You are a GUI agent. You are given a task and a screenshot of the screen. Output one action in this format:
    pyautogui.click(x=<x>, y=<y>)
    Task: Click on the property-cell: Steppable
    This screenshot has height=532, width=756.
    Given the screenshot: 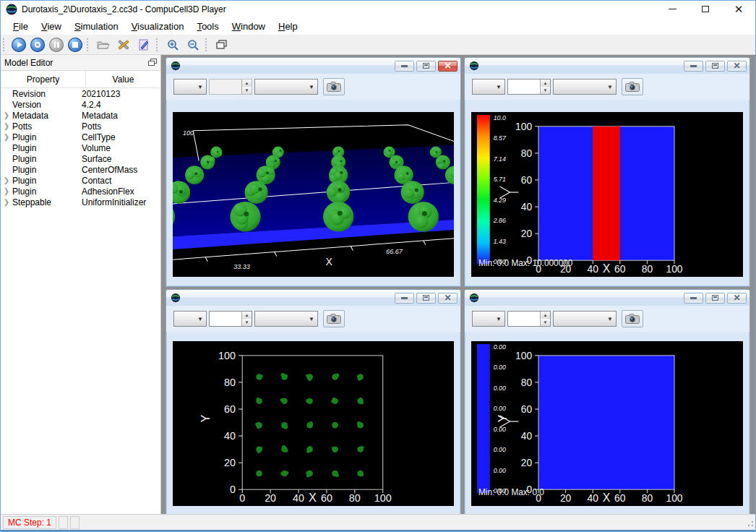 What is the action you would take?
    pyautogui.click(x=47, y=202)
    